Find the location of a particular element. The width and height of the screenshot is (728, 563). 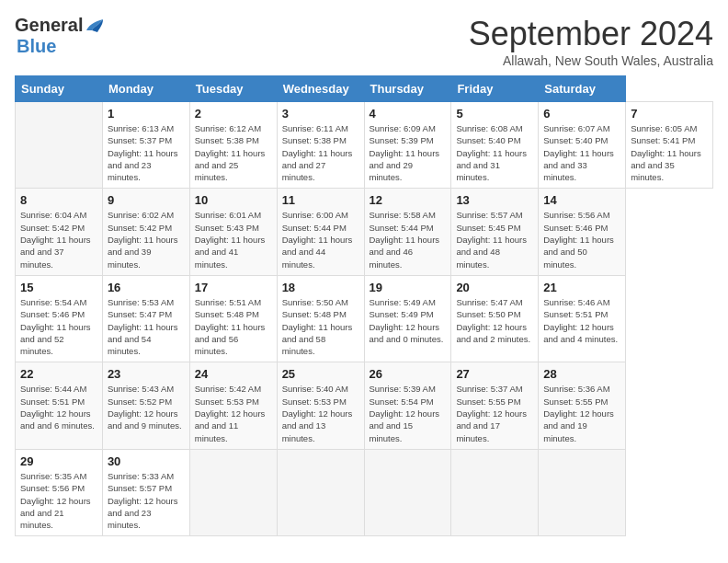

sunset-text: Sunset: 5:37 PM is located at coordinates (140, 140).